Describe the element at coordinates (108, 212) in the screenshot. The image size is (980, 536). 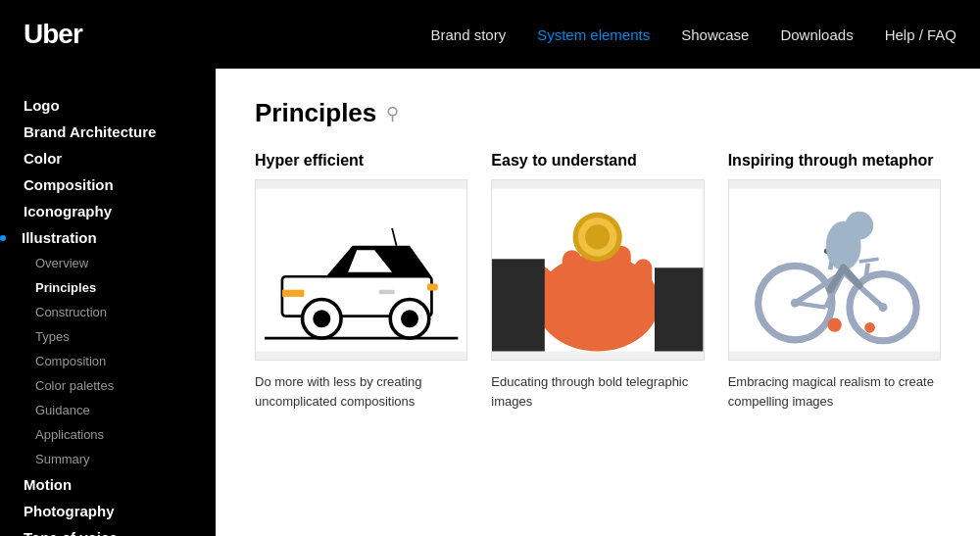
I see `sidebar-item-iconography: Iconography` at that location.